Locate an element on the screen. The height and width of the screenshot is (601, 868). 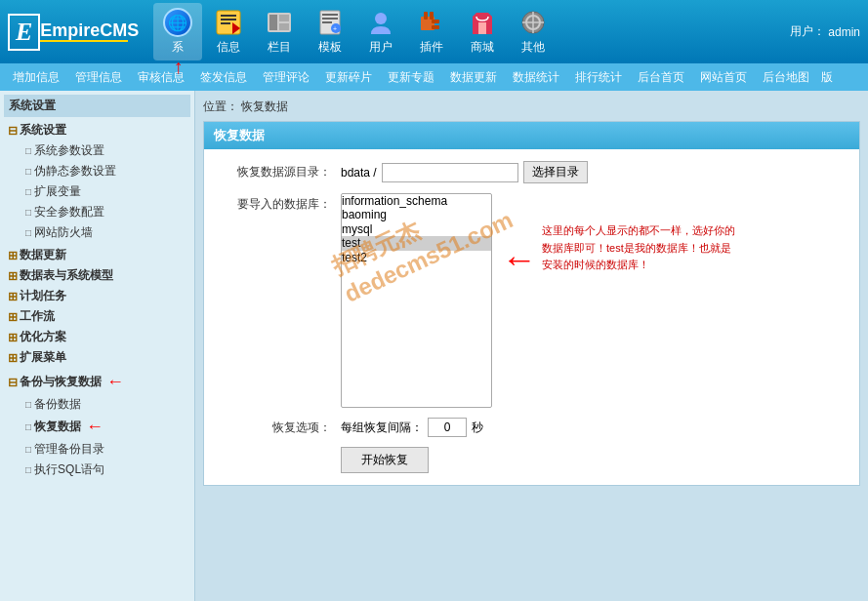
sidebar-item-extend-vars: □ 扩展变量 is located at coordinates (98, 191).